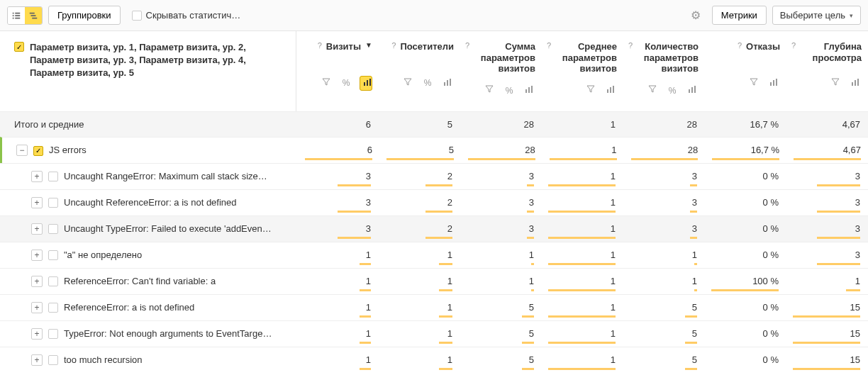  Describe the element at coordinates (746, 152) in the screenshot. I see `cell-value: 16,7 %` at that location.